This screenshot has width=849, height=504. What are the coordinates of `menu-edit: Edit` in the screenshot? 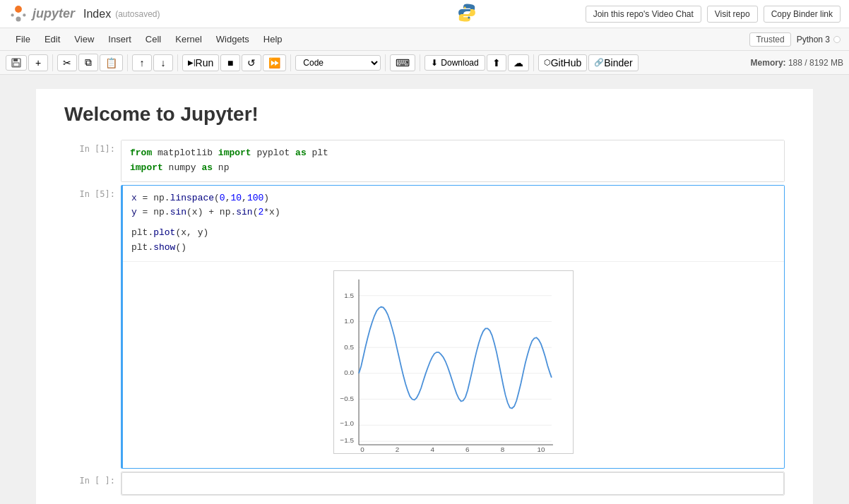 It's located at (52, 40).